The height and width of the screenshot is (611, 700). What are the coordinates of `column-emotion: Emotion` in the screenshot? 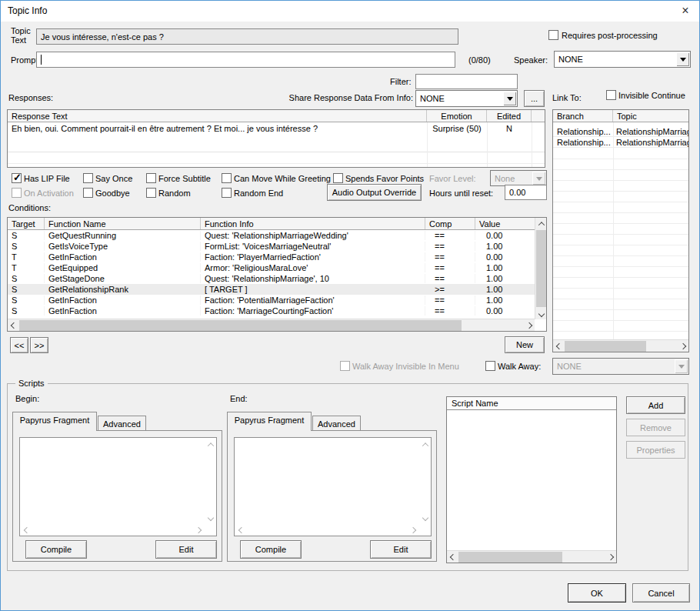 It's located at (457, 115).